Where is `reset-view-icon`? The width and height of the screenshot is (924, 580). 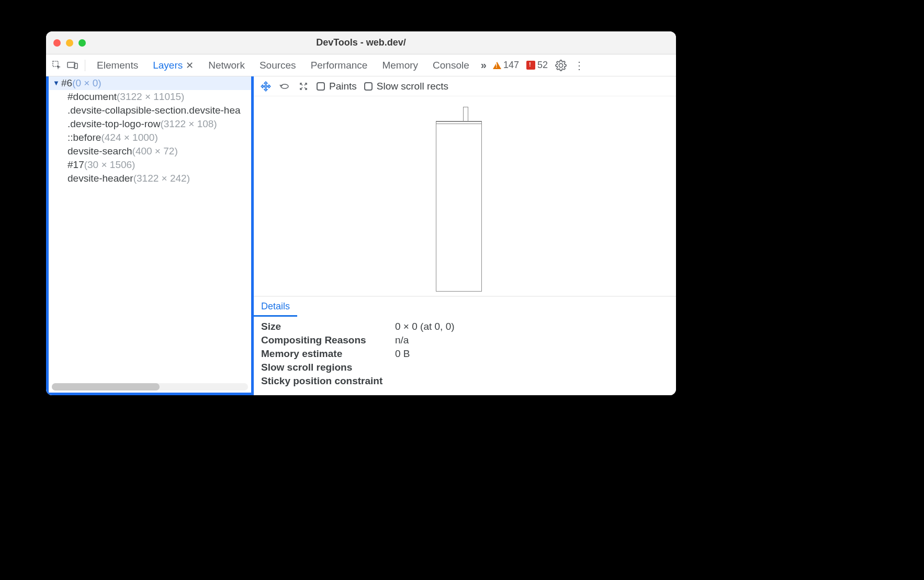
reset-view-icon is located at coordinates (303, 86).